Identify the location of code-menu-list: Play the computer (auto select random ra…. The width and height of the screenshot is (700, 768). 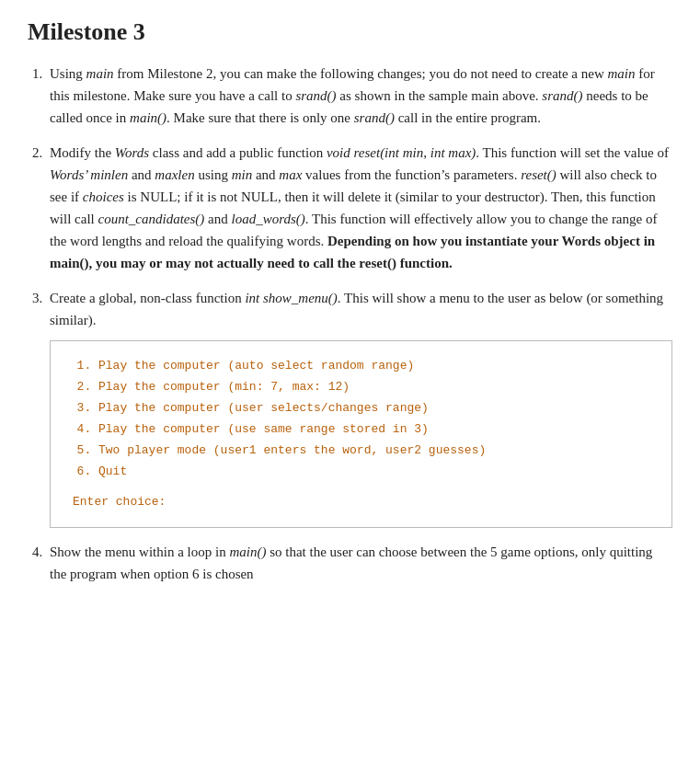
(361, 419).